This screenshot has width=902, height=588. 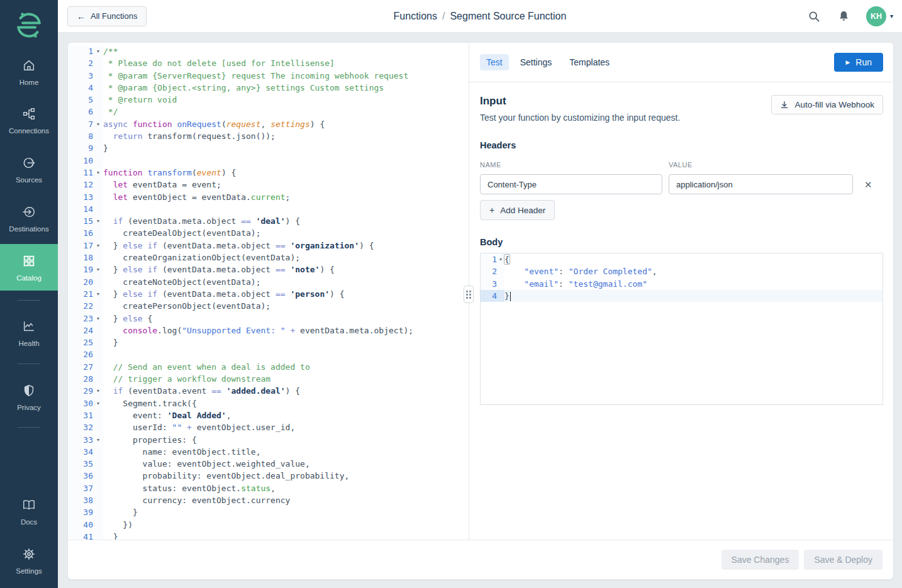 What do you see at coordinates (268, 282) in the screenshot?
I see `code-line: 20 createNoteObject(eventData);` at bounding box center [268, 282].